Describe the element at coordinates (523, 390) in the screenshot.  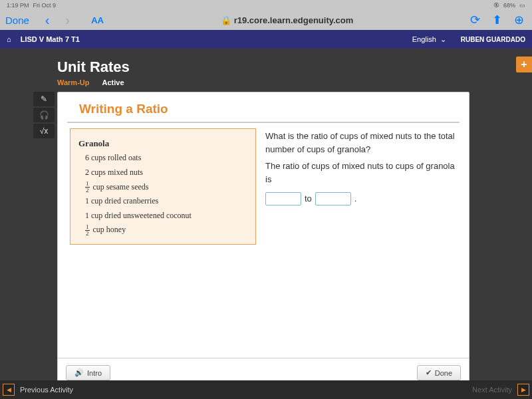
I see `next-arrow-icon: ▶` at that location.